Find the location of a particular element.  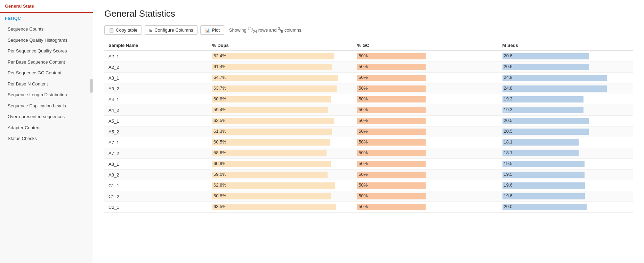

sidebar-item-sequence-quality-histograms: Sequence Quality Histograms is located at coordinates (47, 40).